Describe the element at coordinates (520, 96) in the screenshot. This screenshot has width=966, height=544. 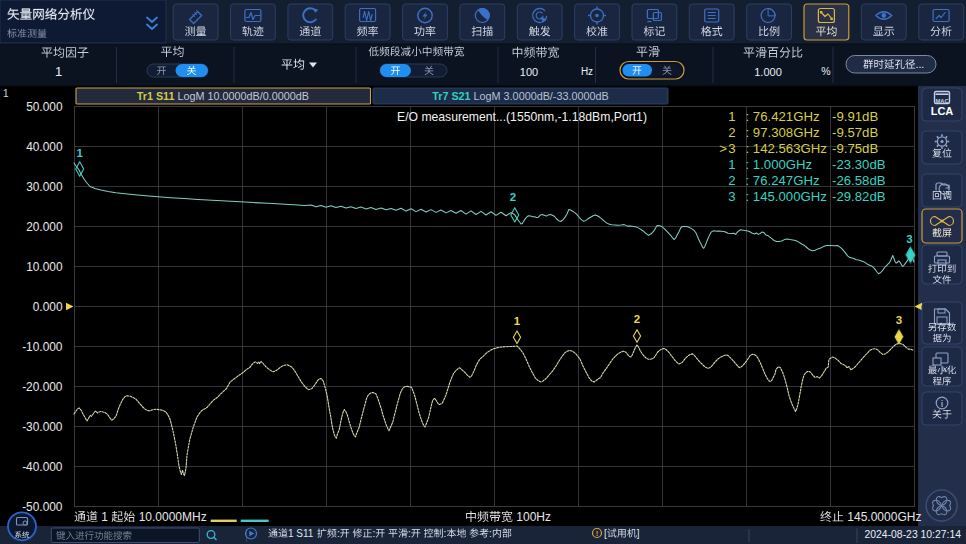
I see `svg-text:Tr7 S21 LogM 3.0000dB/-33.0000: Tr7 S21 LogM 3.0000dB/-33.0000dB` at that location.